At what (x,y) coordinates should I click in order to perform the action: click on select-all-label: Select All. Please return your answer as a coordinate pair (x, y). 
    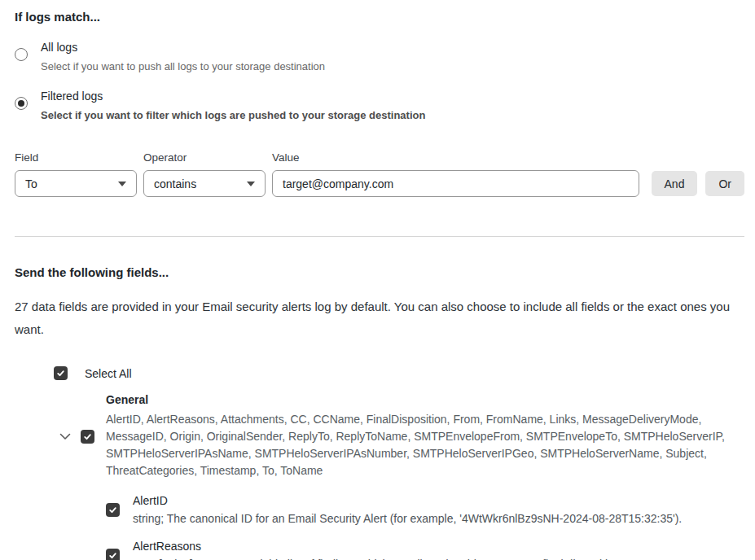
    Looking at the image, I should click on (108, 374).